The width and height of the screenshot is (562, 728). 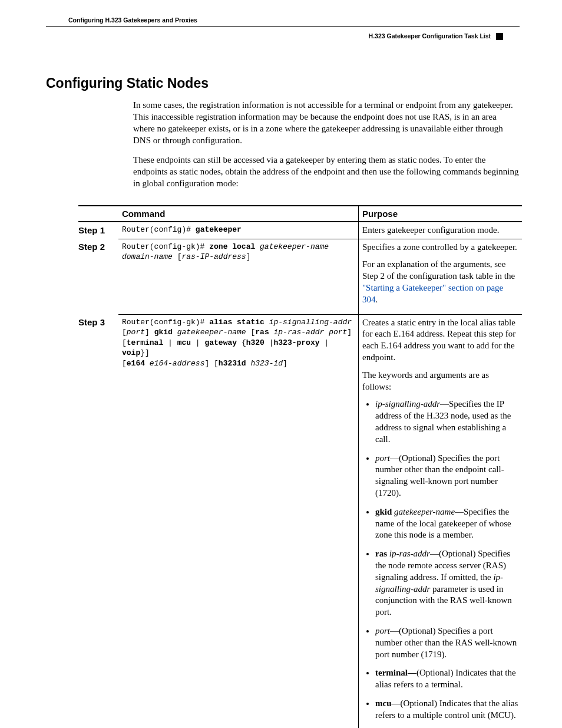 What do you see at coordinates (98, 521) in the screenshot?
I see `step-label: Step 3` at bounding box center [98, 521].